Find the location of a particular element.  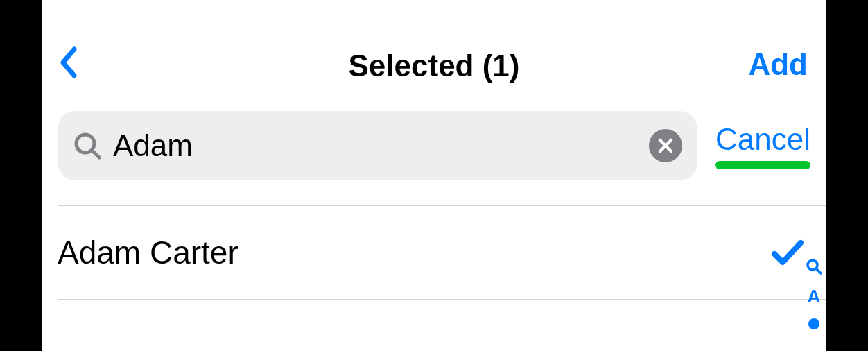

add-button: Add is located at coordinates (778, 65).